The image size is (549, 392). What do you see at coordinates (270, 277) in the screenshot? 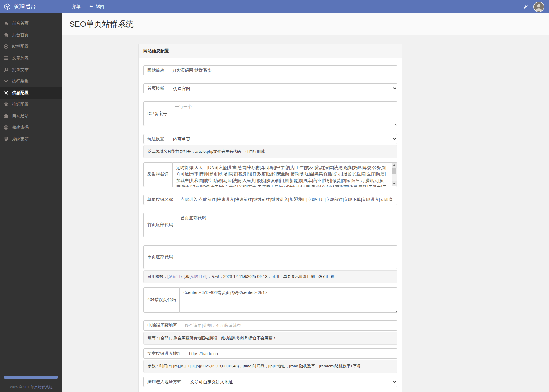
I see `date-params-hint: 可用参数：[发布日期]和[实时日期]，实例：2023-12-11和2025-09…` at bounding box center [270, 277].